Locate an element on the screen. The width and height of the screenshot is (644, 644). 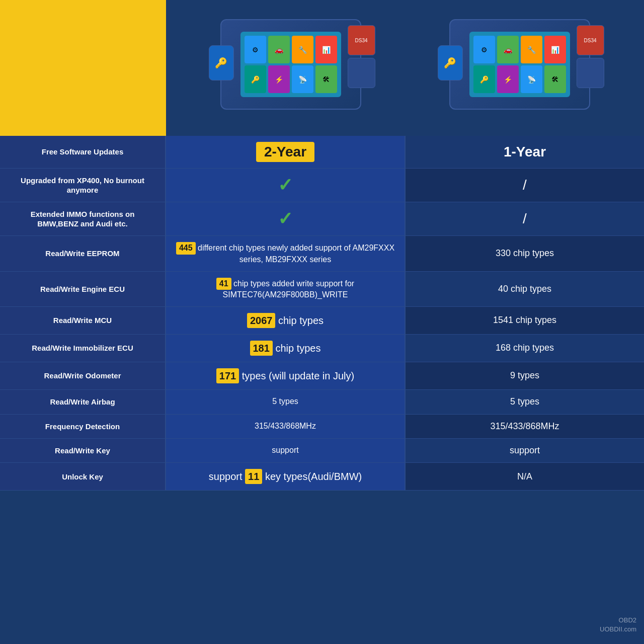
pro-cell: 2-Year is located at coordinates (286, 152).